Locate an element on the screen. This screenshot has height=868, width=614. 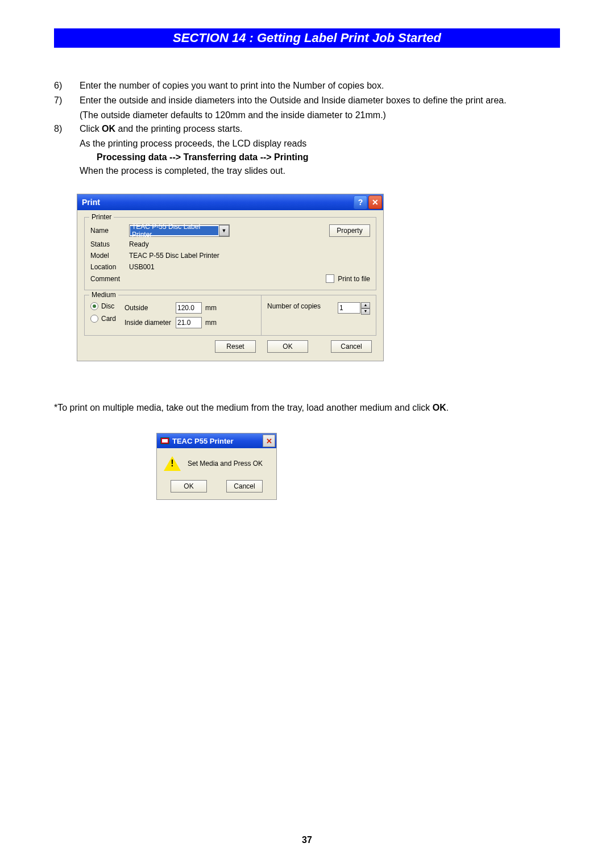
inside-label: Inside diameter is located at coordinates (150, 323).